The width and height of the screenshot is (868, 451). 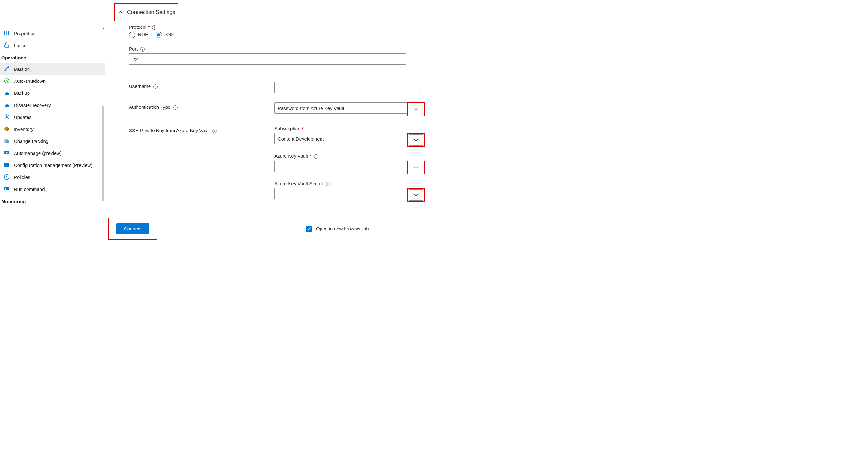 I want to click on run-icon, so click(x=7, y=189).